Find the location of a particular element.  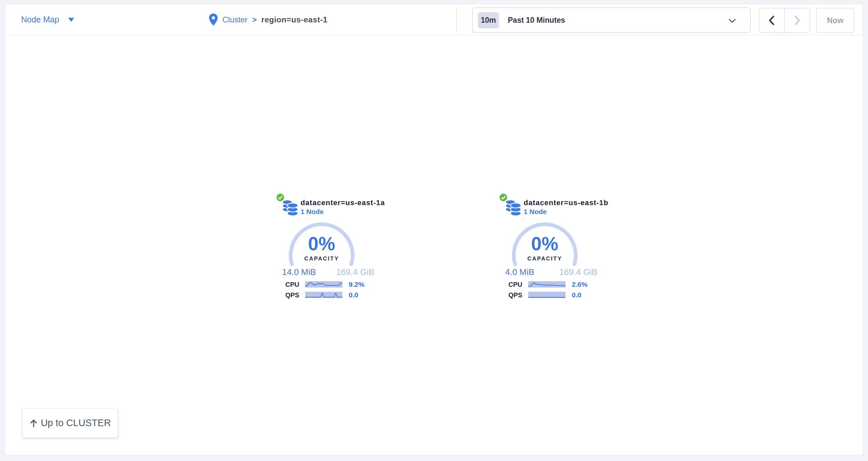

time-next-button is located at coordinates (797, 20).